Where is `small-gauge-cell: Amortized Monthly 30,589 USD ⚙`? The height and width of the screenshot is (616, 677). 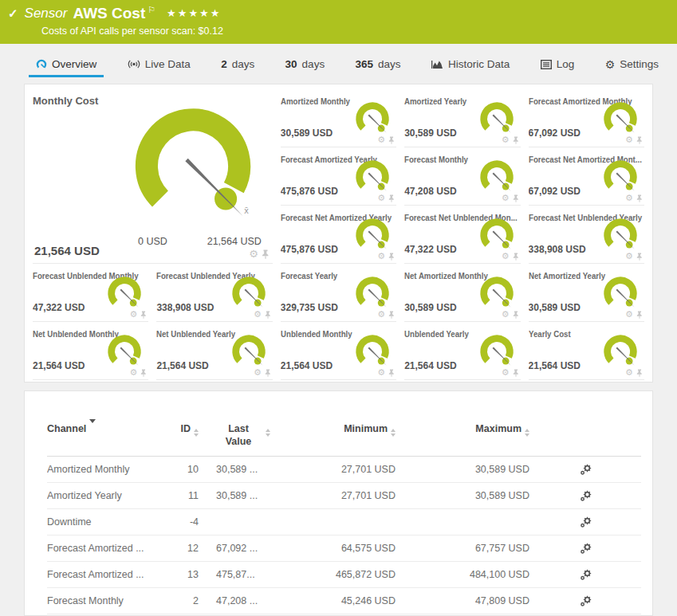
small-gauge-cell: Amortized Monthly 30,589 USD ⚙ is located at coordinates (338, 118).